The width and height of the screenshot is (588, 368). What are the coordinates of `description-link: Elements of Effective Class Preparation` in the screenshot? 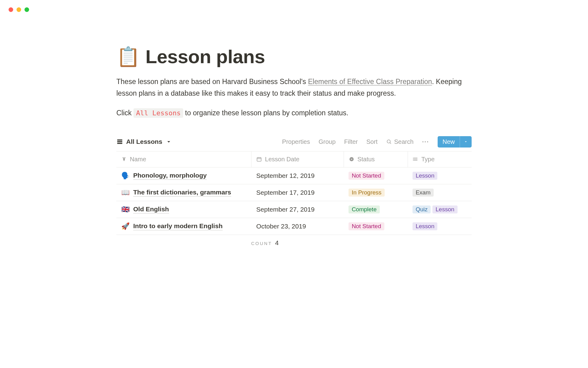 It's located at (370, 82).